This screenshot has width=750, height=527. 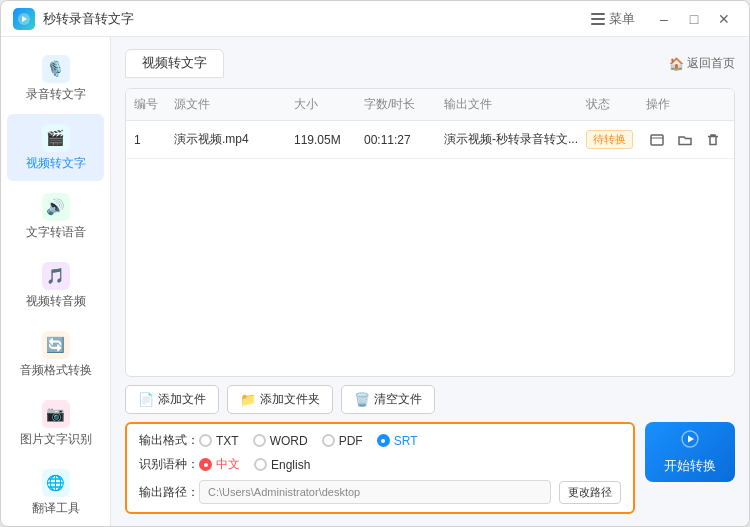 What do you see at coordinates (146, 400) in the screenshot?
I see `add-file-icon: 📄` at bounding box center [146, 400].